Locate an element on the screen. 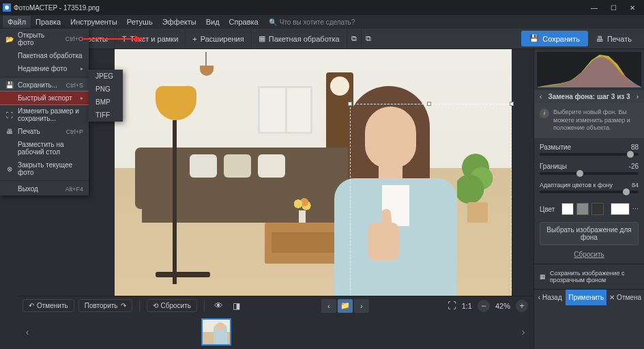 This screenshot has width=644, height=349. adapt-handle is located at coordinates (626, 192).